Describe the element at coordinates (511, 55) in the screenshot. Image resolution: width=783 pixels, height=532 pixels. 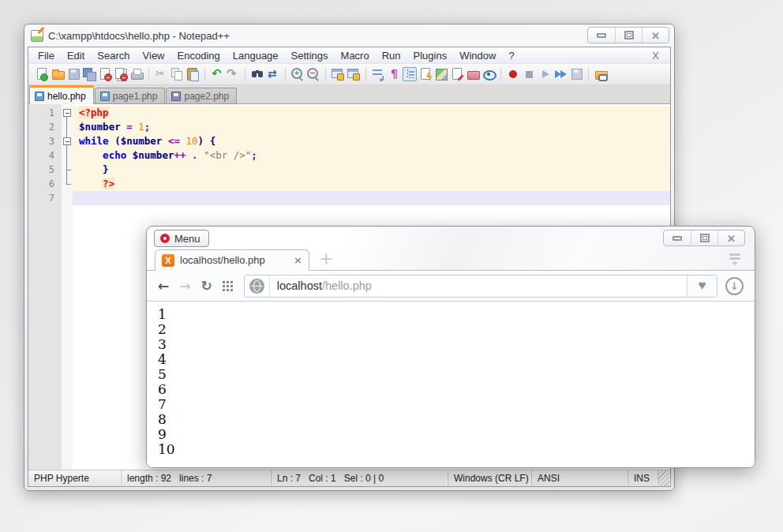
I see `menu-item-help: ?` at that location.